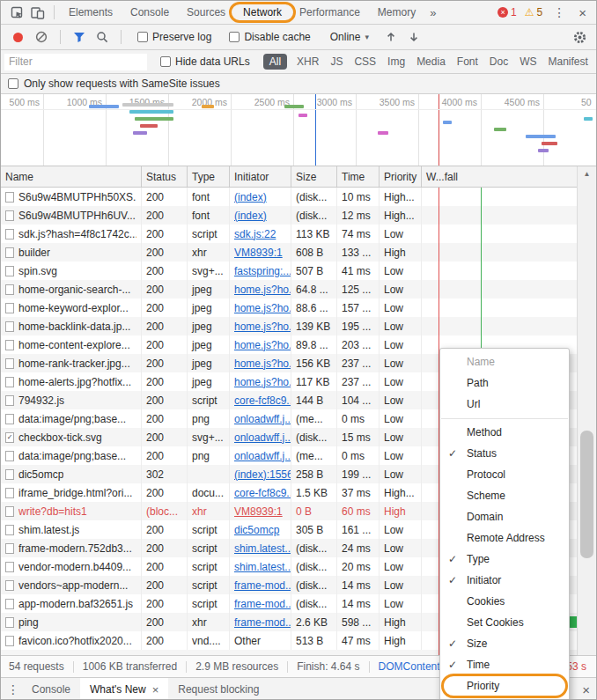  Describe the element at coordinates (431, 62) in the screenshot. I see `filter-pill-media: Media` at that location.